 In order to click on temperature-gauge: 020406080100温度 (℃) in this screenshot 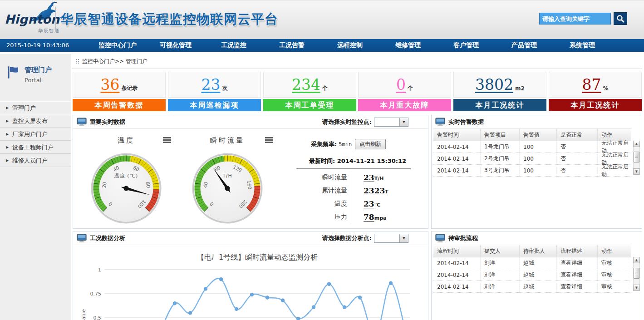, I will do `click(126, 188)`.